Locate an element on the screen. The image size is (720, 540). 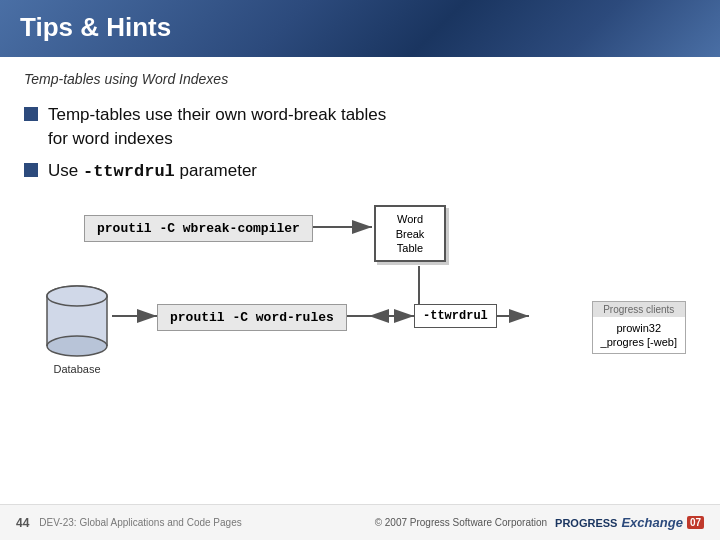
footer: 44 DEV-23: Global Applications and Code … is located at coordinates (360, 522).